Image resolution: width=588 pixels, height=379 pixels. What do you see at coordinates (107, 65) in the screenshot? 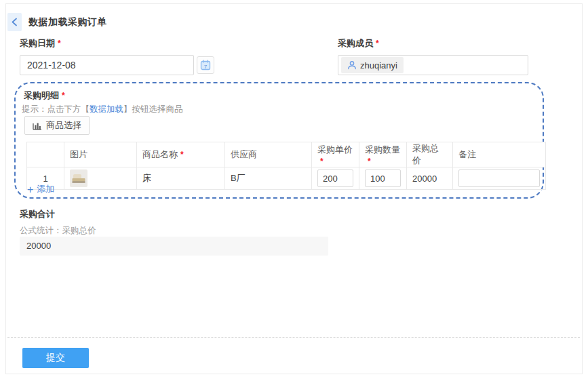
I see `purchase-date-input` at bounding box center [107, 65].